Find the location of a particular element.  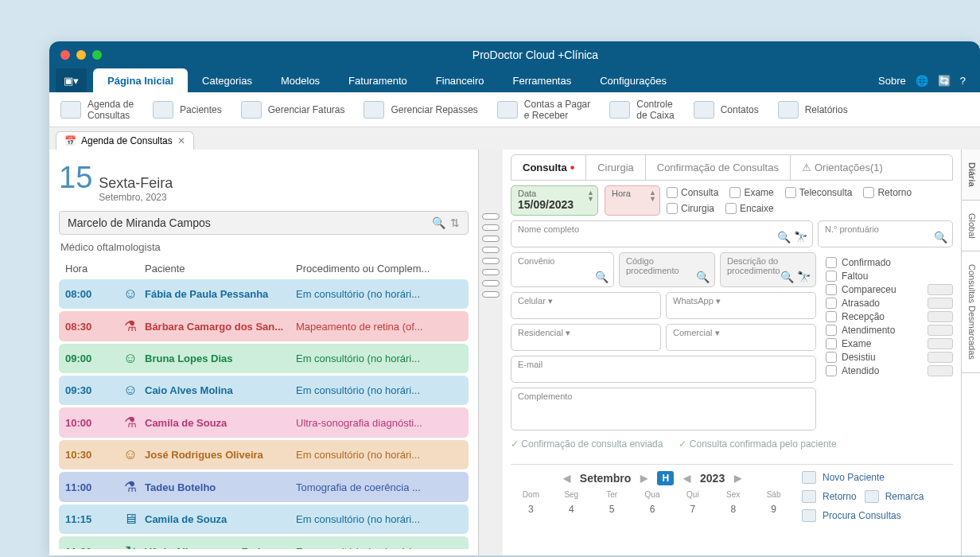

appointment-row: 09:30☺Caio Alves MolinaEm consultório (n… is located at coordinates (264, 390).